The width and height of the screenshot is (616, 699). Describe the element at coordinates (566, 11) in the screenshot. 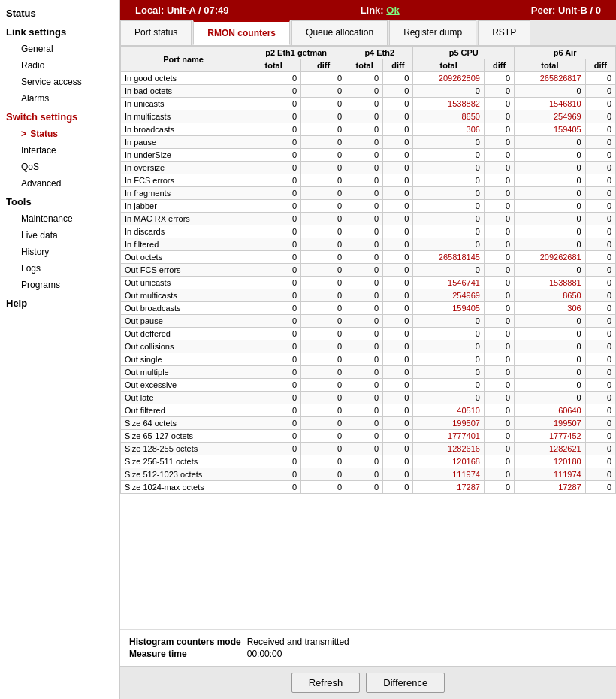

I see `peer-info: Peer: Unit-B / 0` at that location.